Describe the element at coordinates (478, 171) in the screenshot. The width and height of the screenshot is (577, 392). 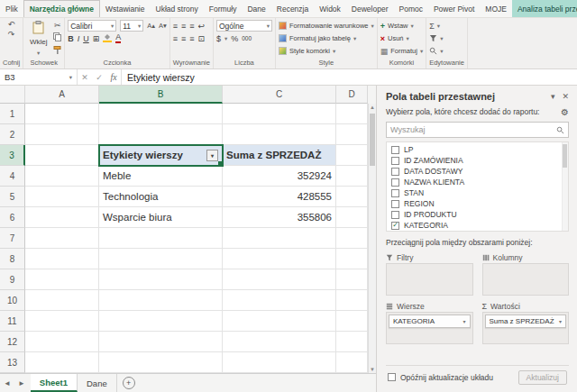
I see `field-item-data-dostawy: DATA DOSTAWY` at that location.